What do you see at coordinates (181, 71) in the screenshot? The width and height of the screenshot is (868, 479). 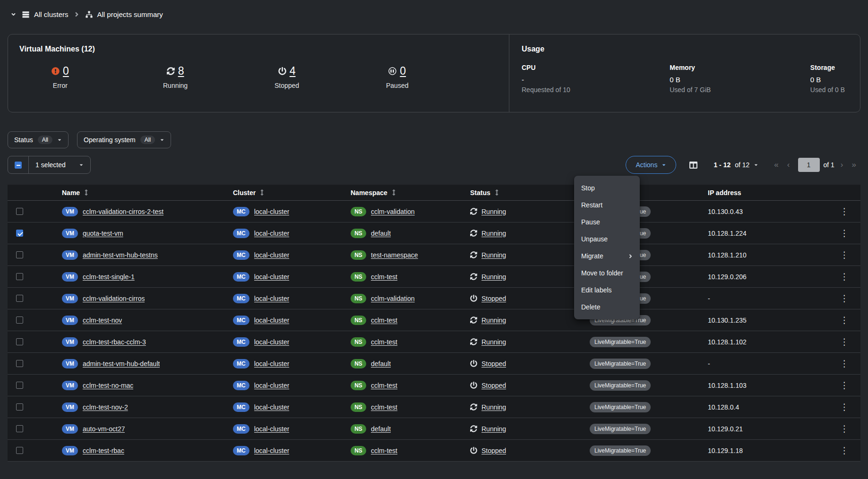 I see `running-count-link: 8` at bounding box center [181, 71].